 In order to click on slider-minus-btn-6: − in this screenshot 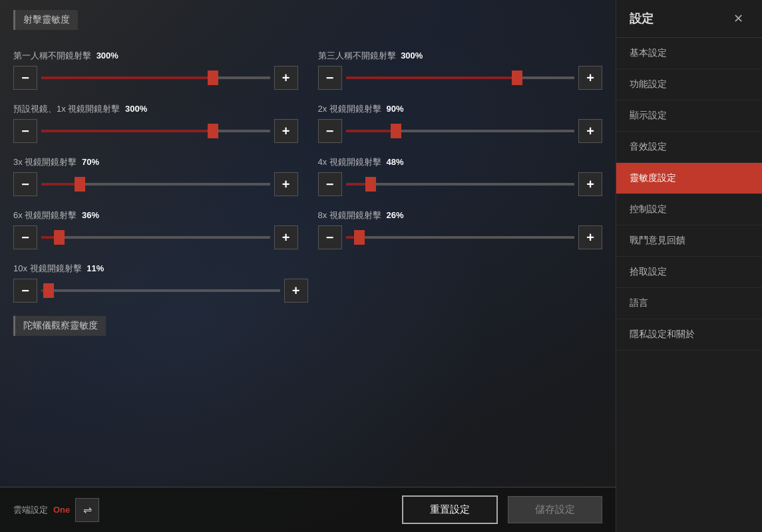, I will do `click(25, 237)`.